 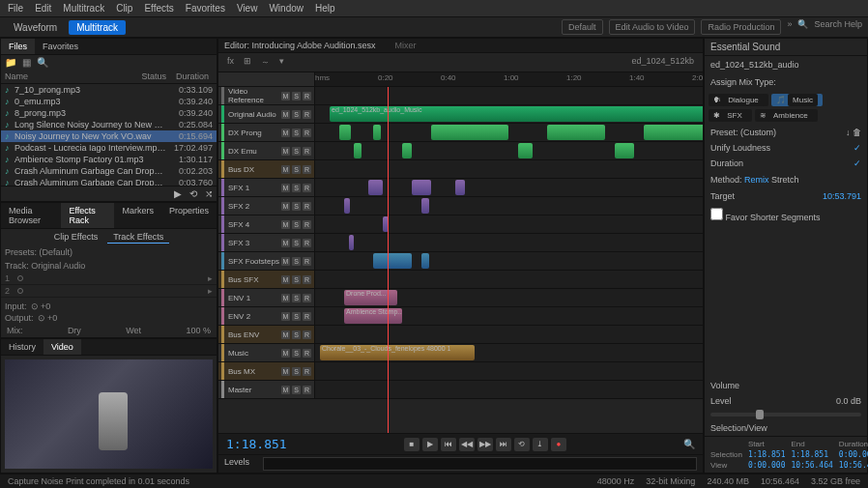 What do you see at coordinates (108, 159) in the screenshot?
I see `file-row: ♪Ambience Stomp Factory 01.mp31:30.117` at bounding box center [108, 159].